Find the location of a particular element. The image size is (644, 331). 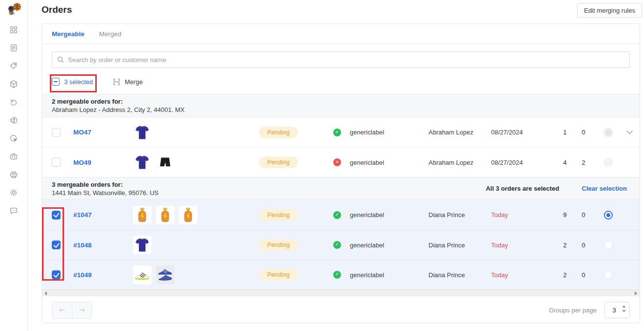

tracking-icon is located at coordinates (14, 138).